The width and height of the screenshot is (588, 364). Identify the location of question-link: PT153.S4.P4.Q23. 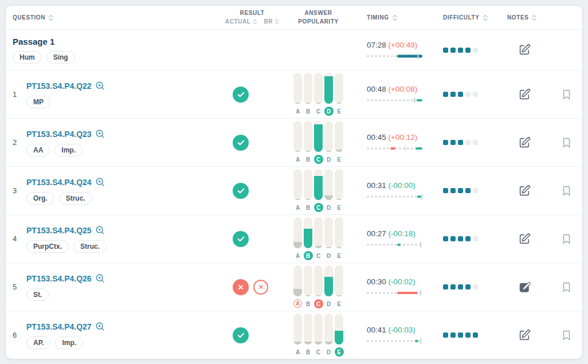
(59, 134).